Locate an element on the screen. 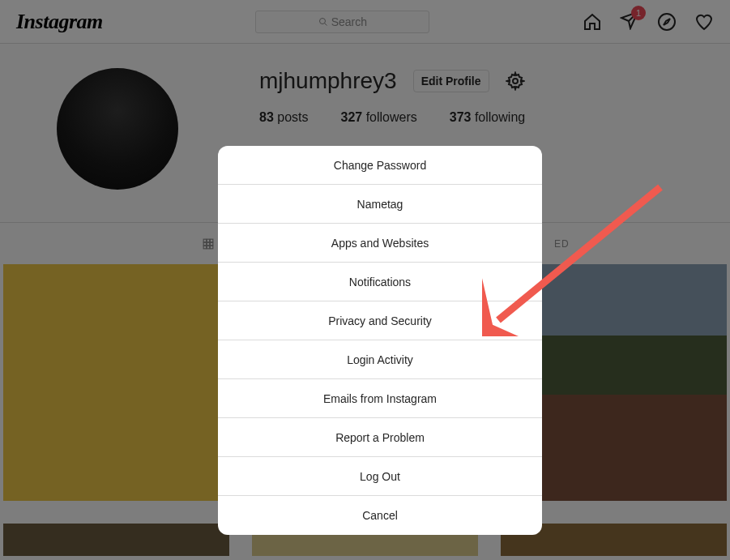  menu-nametag: Nametag is located at coordinates (380, 204).